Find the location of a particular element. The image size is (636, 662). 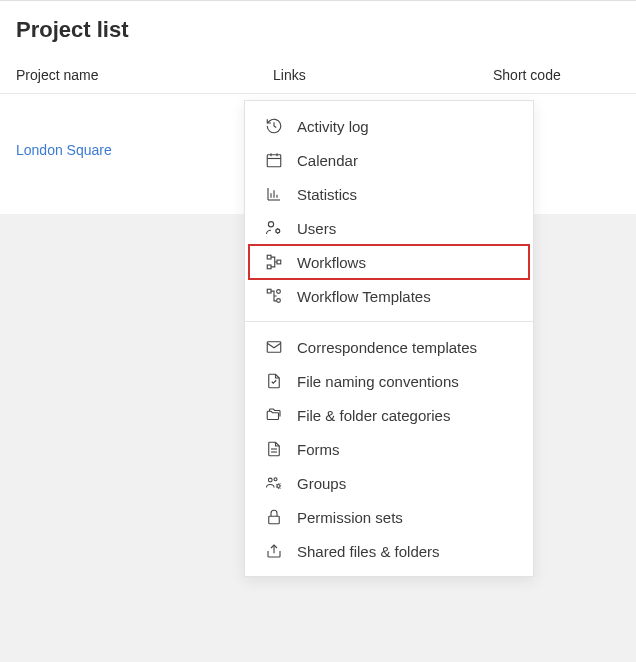

menu-item-label: Users is located at coordinates (316, 228).